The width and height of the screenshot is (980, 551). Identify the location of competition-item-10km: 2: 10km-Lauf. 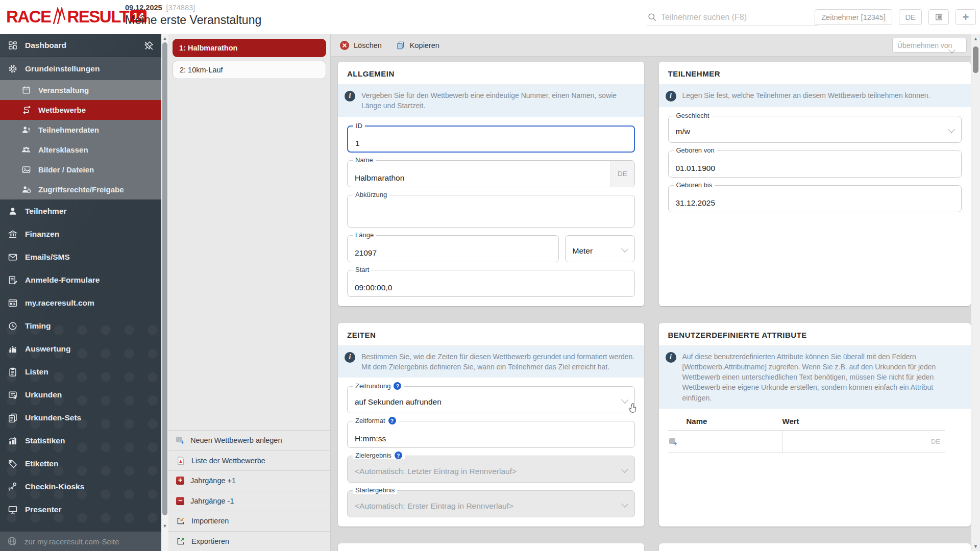
(249, 70).